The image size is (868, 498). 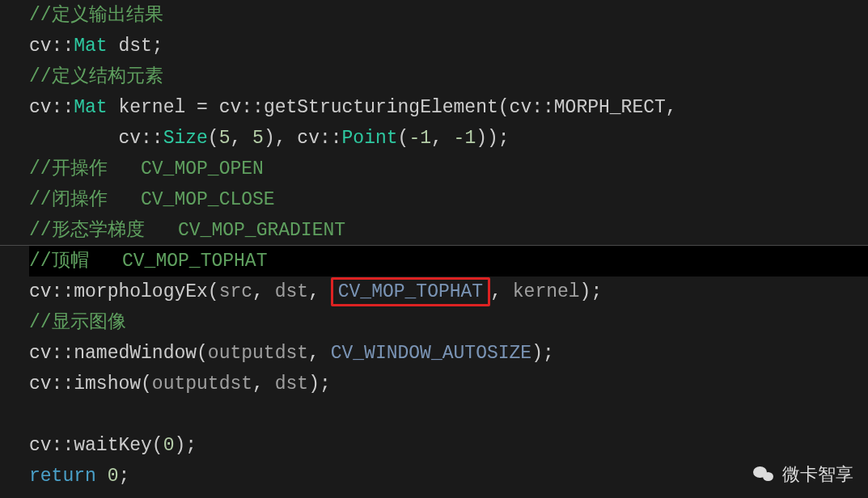 I want to click on comment-text: //定义输出结果, so click(x=96, y=15).